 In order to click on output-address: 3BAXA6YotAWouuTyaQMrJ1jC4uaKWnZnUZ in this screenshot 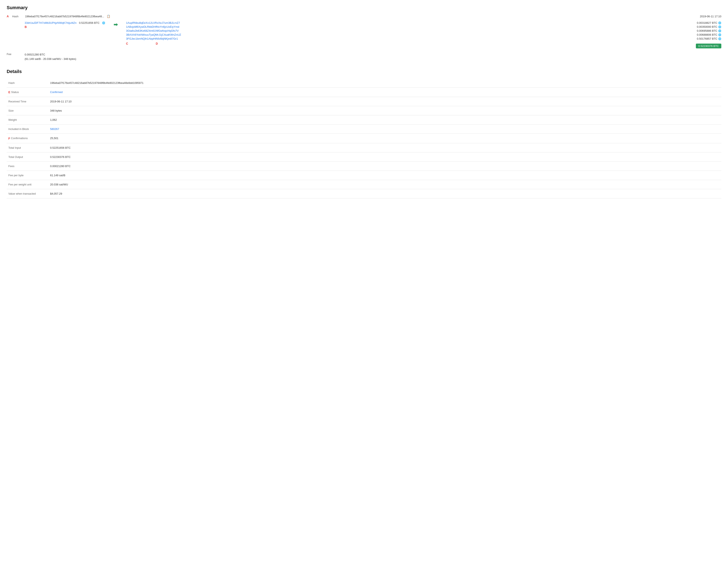, I will do `click(153, 35)`.